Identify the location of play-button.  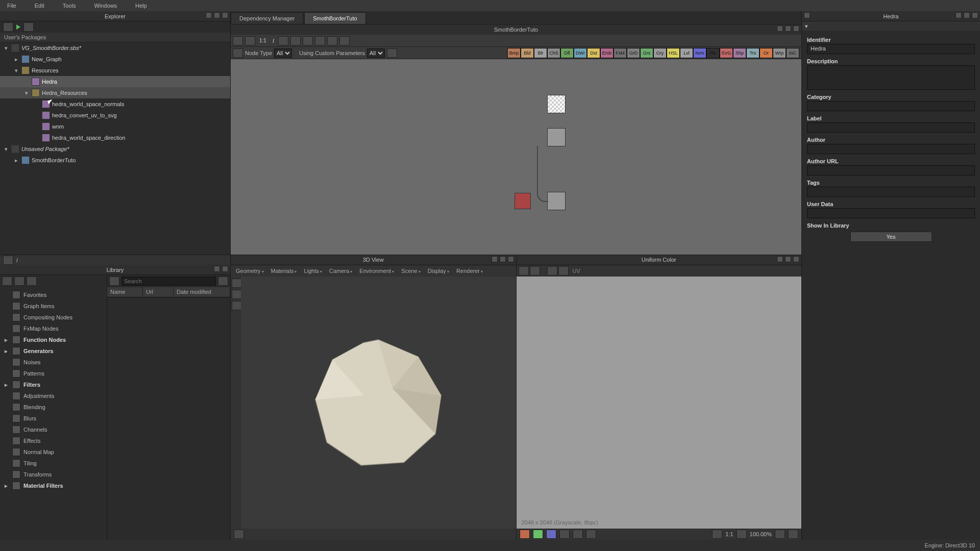
(18, 27).